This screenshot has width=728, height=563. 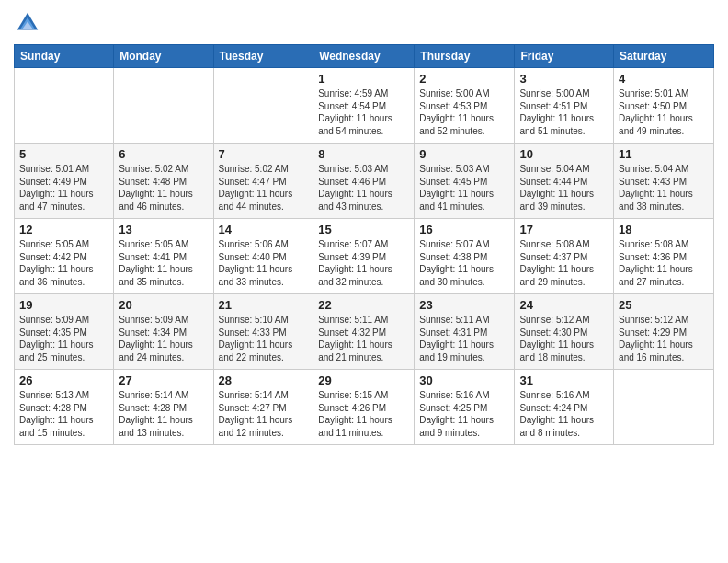 I want to click on day-number: 6, so click(x=164, y=155).